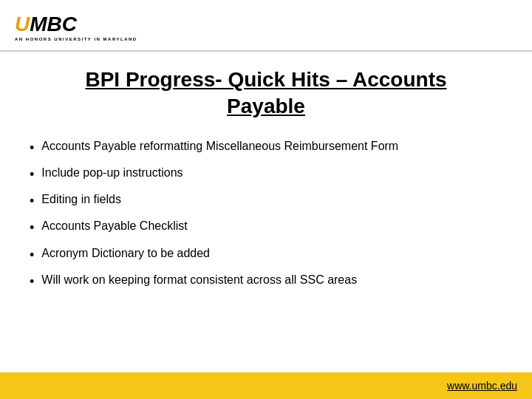  What do you see at coordinates (266, 282) in the screenshot?
I see `list-item: • Will work on keeping format consistent…` at bounding box center [266, 282].